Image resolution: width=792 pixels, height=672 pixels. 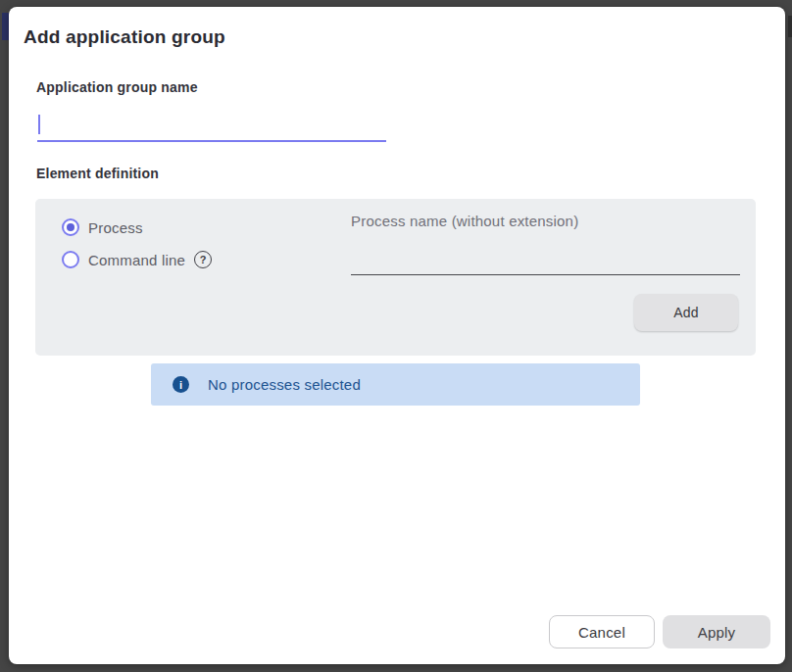 What do you see at coordinates (137, 260) in the screenshot?
I see `radio-command-line: Command line ?` at bounding box center [137, 260].